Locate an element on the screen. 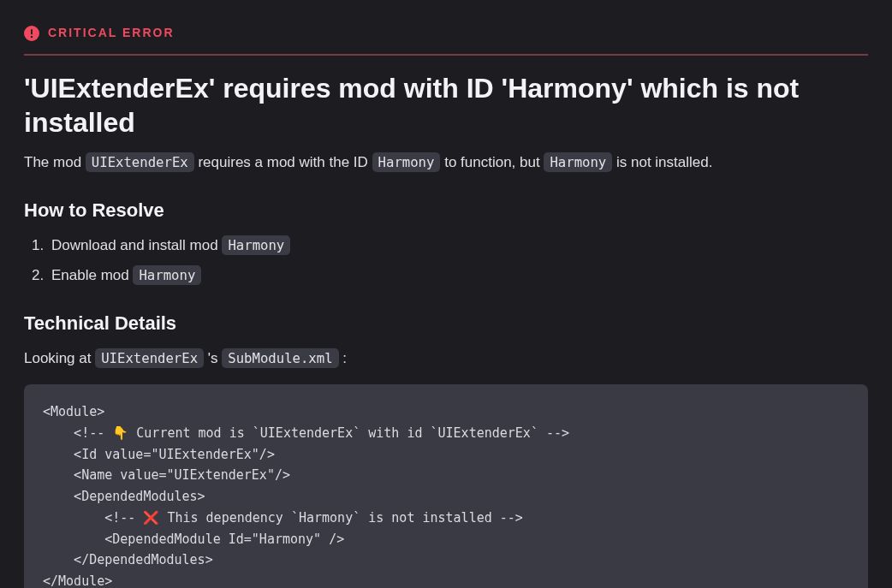  step-text: Download and install mod is located at coordinates (137, 245).